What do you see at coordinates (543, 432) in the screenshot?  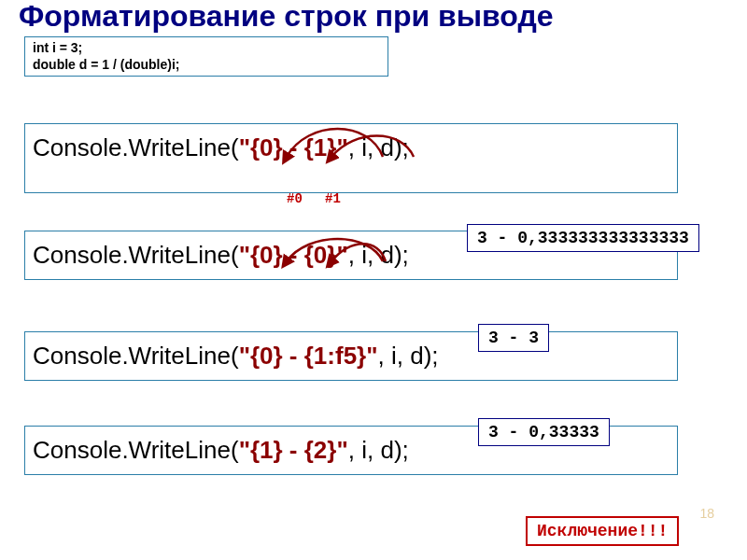 I see `output-box-3: 3 - 0,33333` at bounding box center [543, 432].